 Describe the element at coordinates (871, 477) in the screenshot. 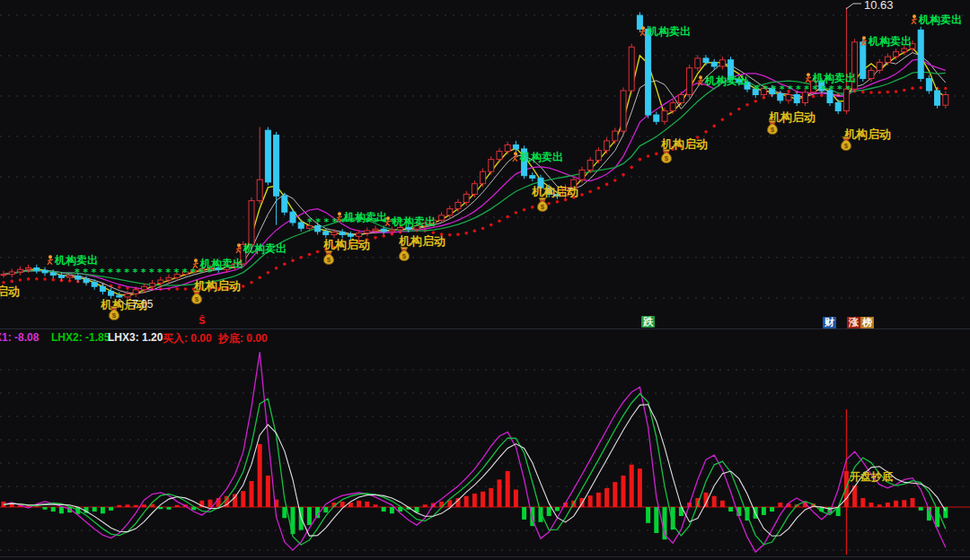

I see `svg-text: 开盘抄底` at that location.